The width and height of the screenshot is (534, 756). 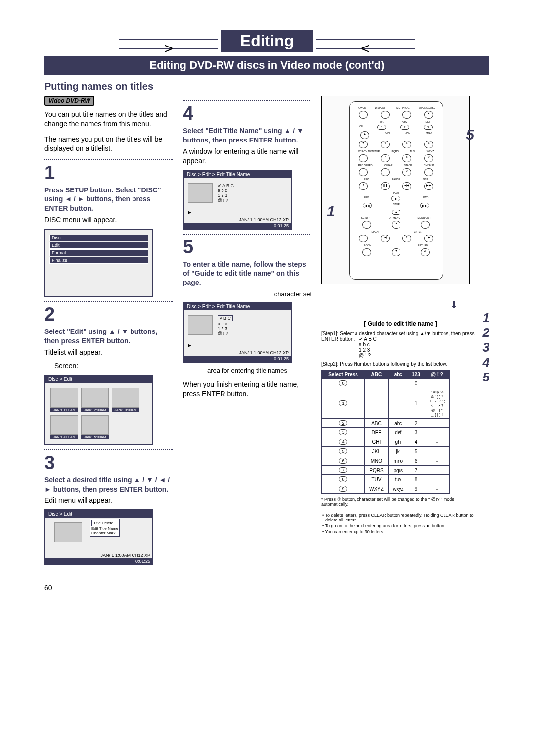 I want to click on intro-p2: The names you put on the titles will be …, so click(x=109, y=144).